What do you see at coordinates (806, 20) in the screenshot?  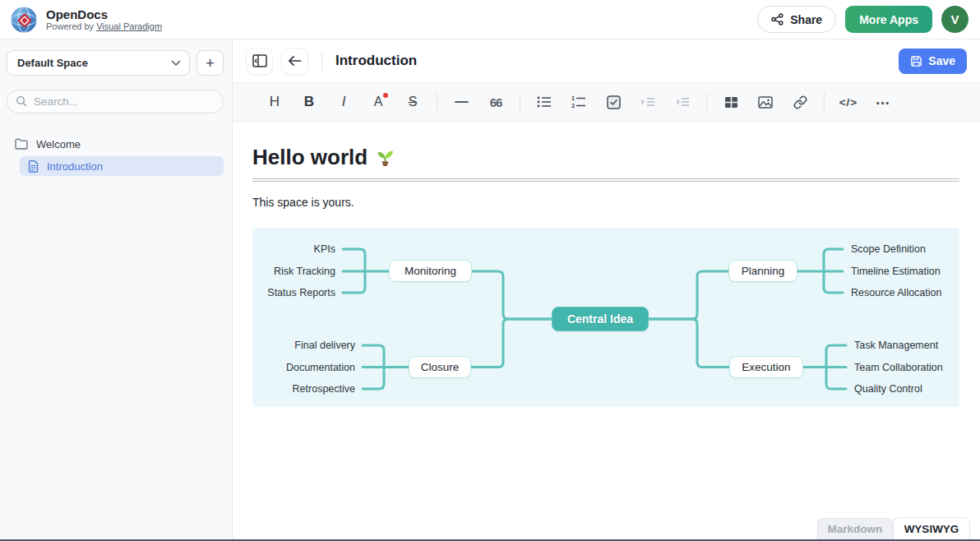 I see `share-label: Share` at bounding box center [806, 20].